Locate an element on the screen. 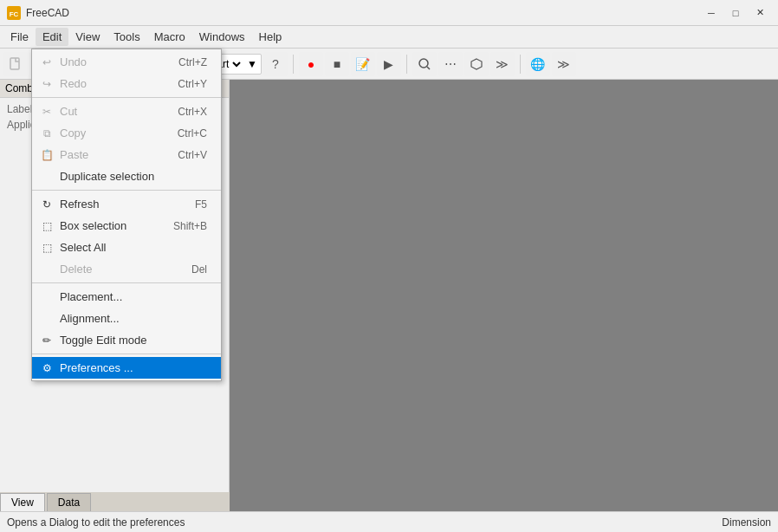 Image resolution: width=778 pixels, height=532 pixels. menu-refresh-label: Refresh is located at coordinates (80, 204).